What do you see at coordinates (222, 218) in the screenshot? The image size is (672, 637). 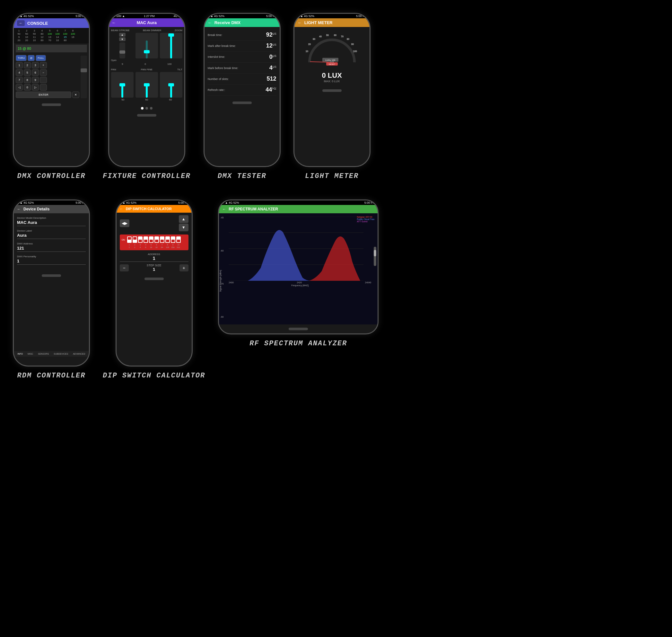 I see `y-label-45: -45` at bounding box center [222, 218].